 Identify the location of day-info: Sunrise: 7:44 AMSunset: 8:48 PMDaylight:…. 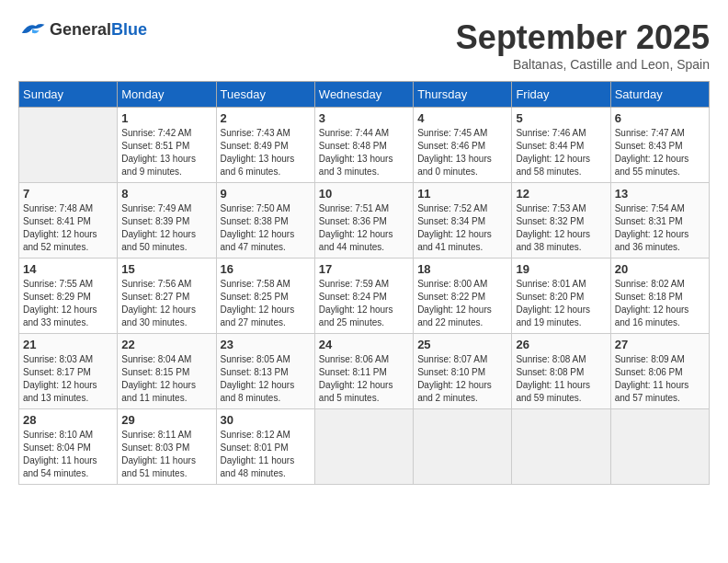
(364, 153).